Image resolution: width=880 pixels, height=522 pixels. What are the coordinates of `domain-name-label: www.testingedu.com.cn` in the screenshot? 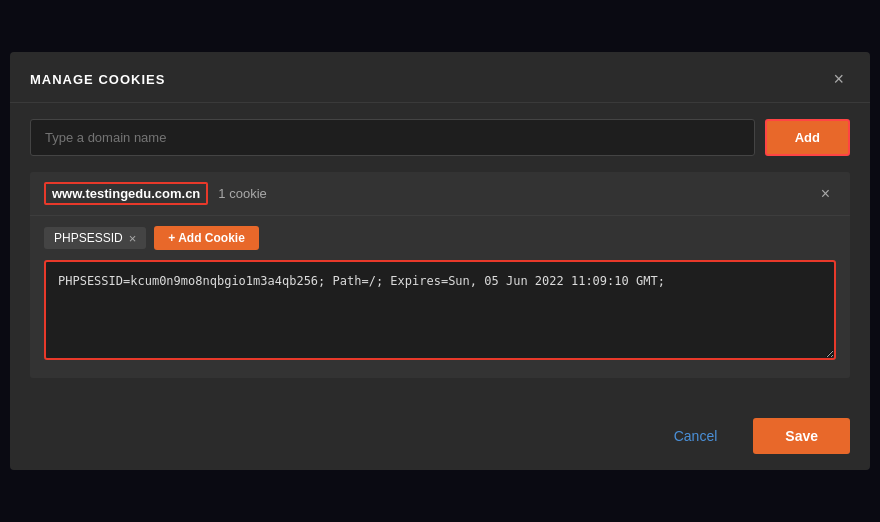 It's located at (126, 194).